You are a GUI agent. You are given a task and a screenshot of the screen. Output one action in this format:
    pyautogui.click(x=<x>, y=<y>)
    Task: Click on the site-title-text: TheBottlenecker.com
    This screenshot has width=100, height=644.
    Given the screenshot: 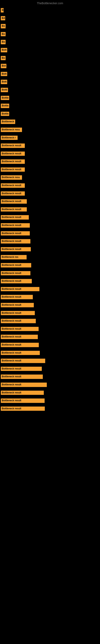 What is the action you would take?
    pyautogui.click(x=50, y=3)
    